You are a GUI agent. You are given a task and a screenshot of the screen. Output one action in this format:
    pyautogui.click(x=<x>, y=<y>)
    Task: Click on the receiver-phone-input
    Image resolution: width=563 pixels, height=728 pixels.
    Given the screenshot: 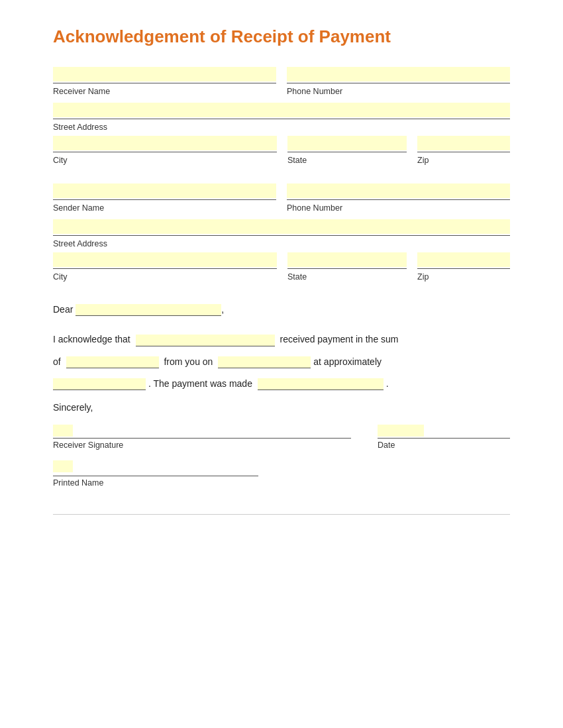 What is the action you would take?
    pyautogui.click(x=399, y=74)
    